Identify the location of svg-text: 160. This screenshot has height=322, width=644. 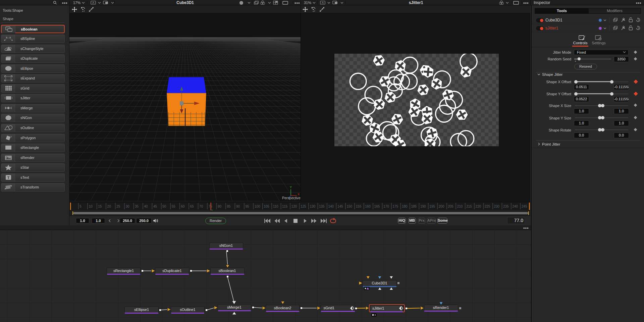
(368, 207).